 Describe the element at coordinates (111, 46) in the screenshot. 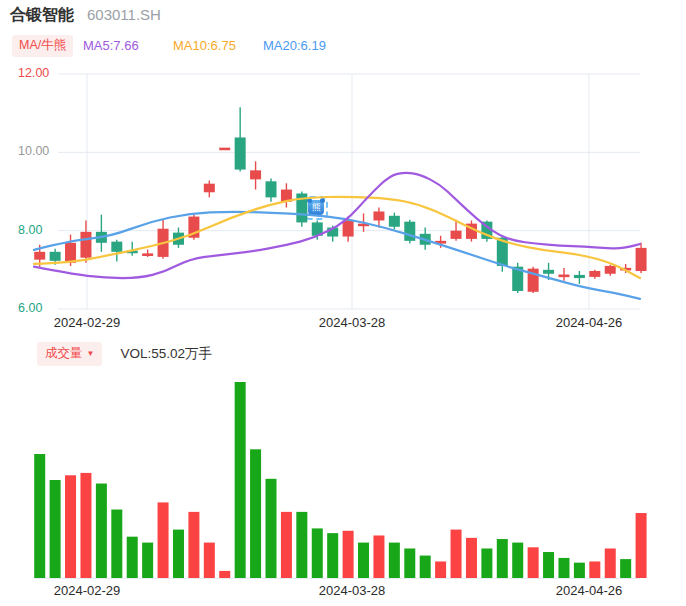

I see `ma5-value-label: MA5:7.66` at that location.